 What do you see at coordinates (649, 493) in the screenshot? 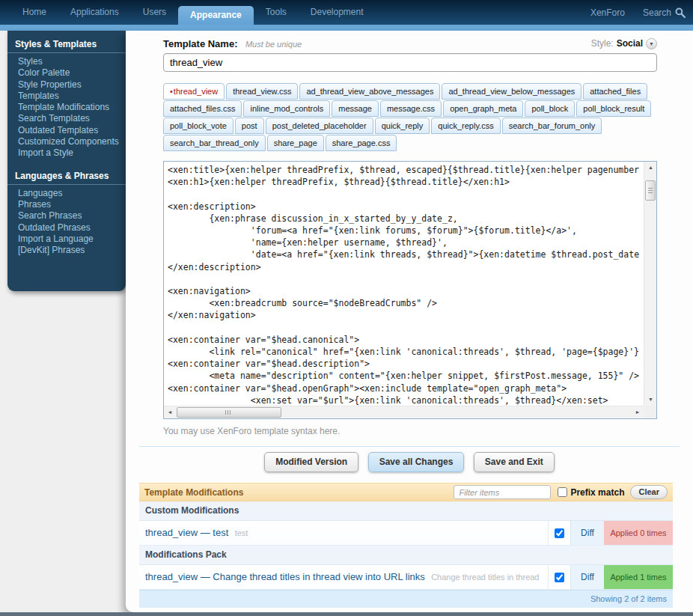
I see `clear-filter-button: Clear` at bounding box center [649, 493].